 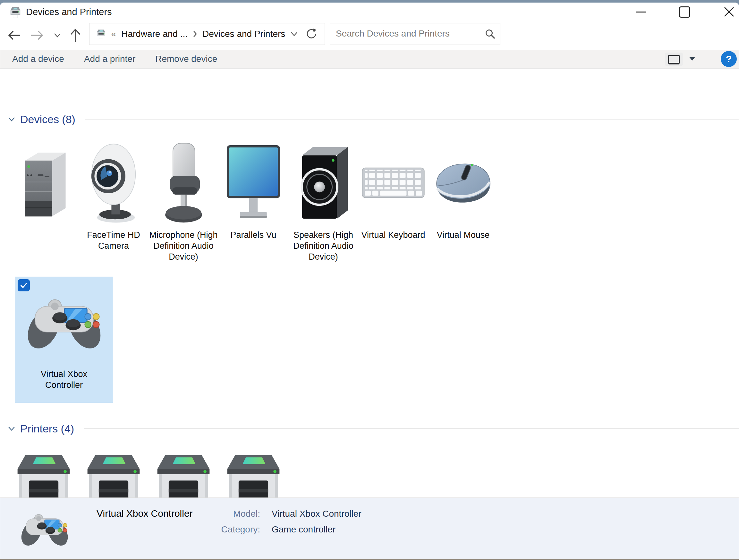 What do you see at coordinates (729, 59) in the screenshot?
I see `help-button: ?` at bounding box center [729, 59].